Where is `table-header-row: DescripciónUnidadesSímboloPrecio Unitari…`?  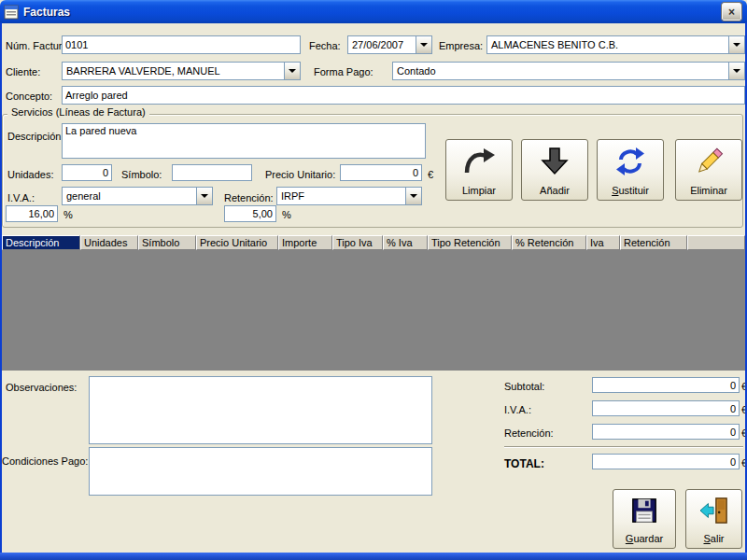 table-header-row: DescripciónUnidadesSímboloPrecio Unitari… is located at coordinates (374, 243).